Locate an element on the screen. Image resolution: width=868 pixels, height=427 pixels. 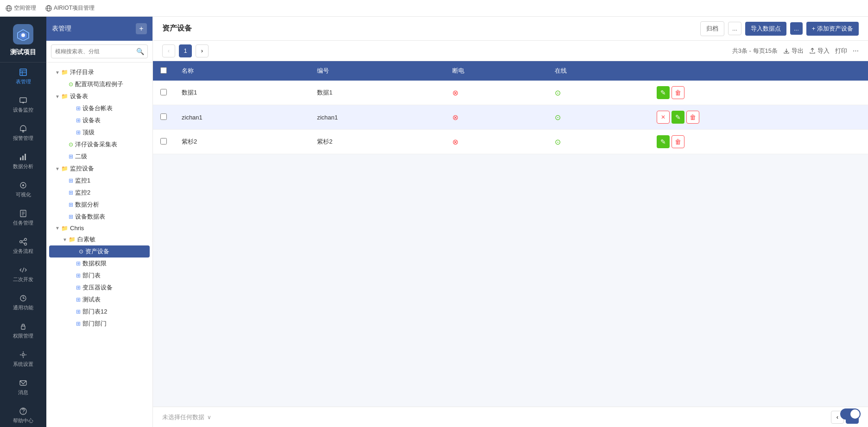
nav-message-label: 消息 is located at coordinates (23, 393).